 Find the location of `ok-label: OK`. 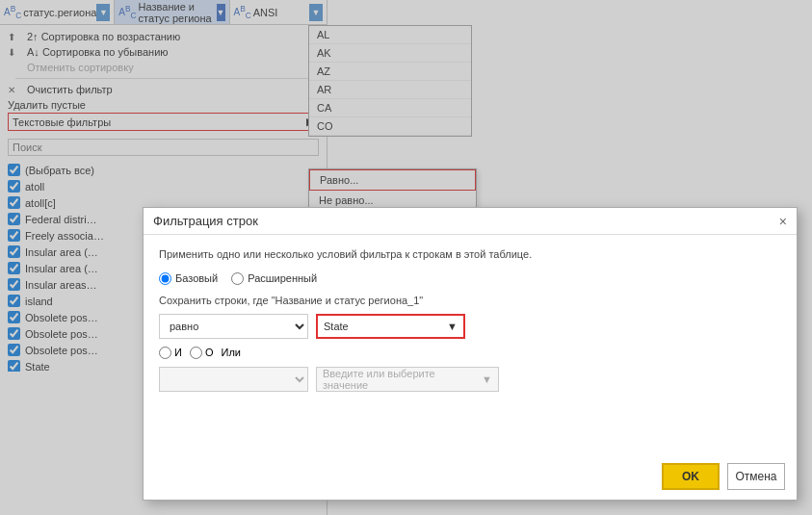

ok-label: OK is located at coordinates (691, 476).